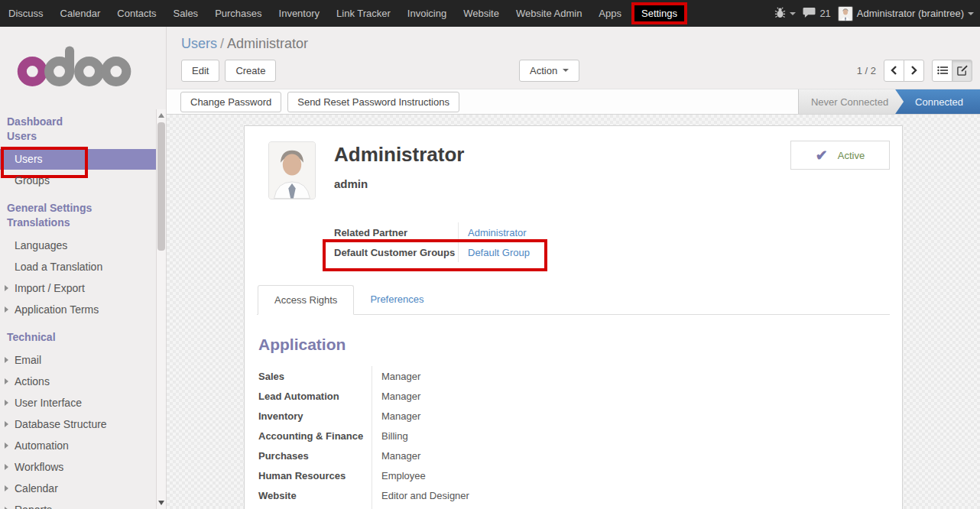  I want to click on nav-item-invoicing: Invoicing, so click(427, 14).